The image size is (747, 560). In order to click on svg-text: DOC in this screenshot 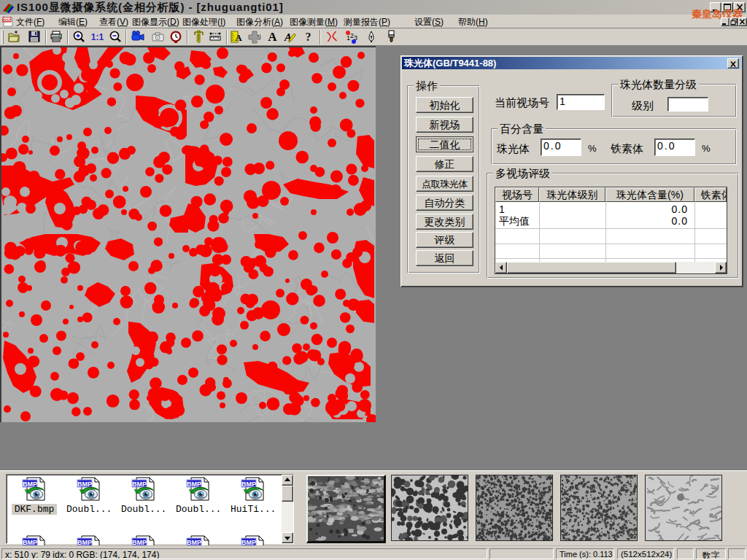, I will do `click(7, 20)`.